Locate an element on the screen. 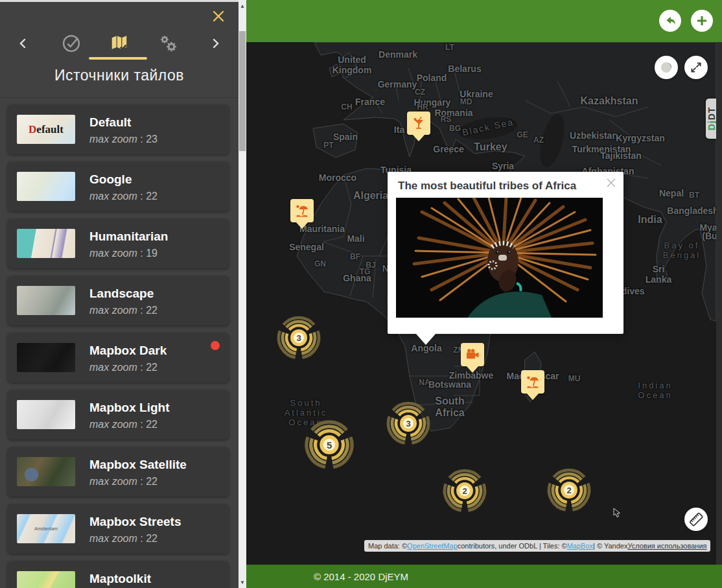 Image resolution: width=722 pixels, height=588 pixels. tile-source-card-mapbox-satellite: Mapbox Satellite max zoom : 22 is located at coordinates (118, 472).